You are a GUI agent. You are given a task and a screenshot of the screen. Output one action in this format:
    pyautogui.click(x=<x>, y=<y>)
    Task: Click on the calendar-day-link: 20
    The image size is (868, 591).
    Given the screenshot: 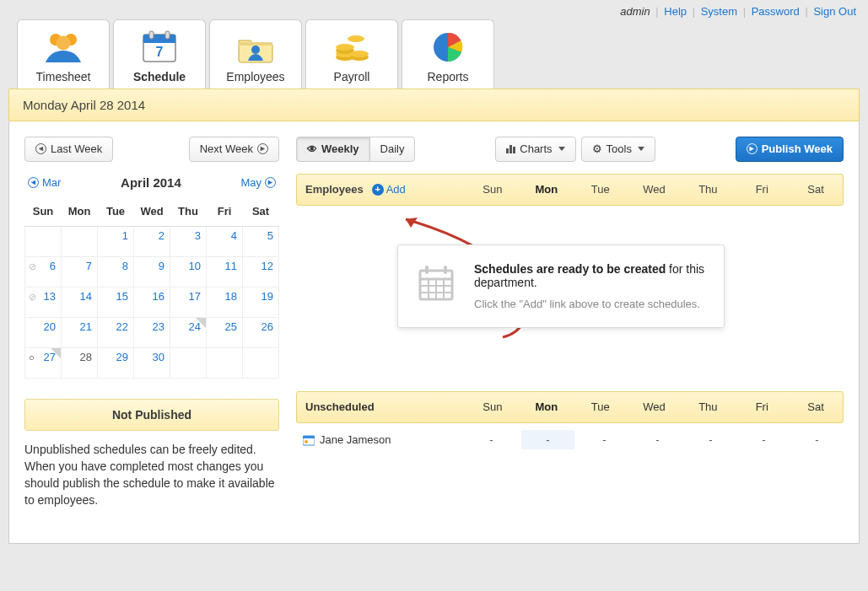 What is the action you would take?
    pyautogui.click(x=50, y=327)
    